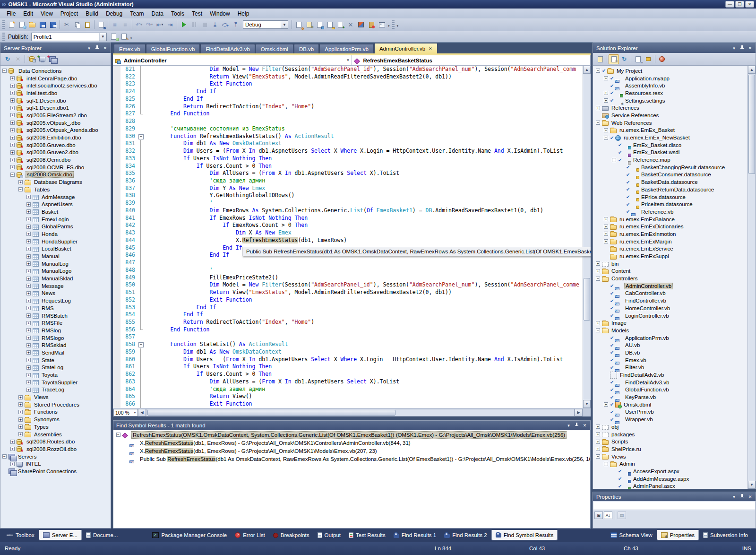 The width and height of the screenshot is (756, 555). I want to click on server-explorer-item: +sql2008.Gruveo.dbo, so click(56, 145).